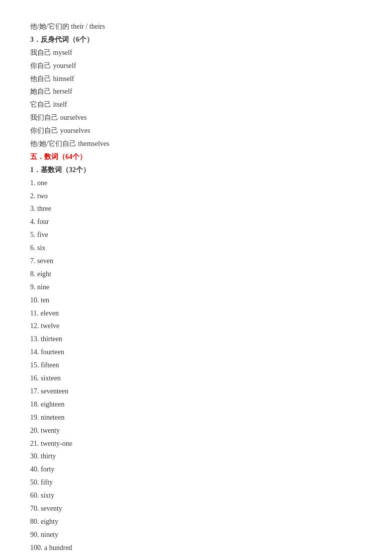 The height and width of the screenshot is (555, 392). What do you see at coordinates (196, 66) in the screenshot?
I see `content-line-3: 你自己 yourself` at bounding box center [196, 66].